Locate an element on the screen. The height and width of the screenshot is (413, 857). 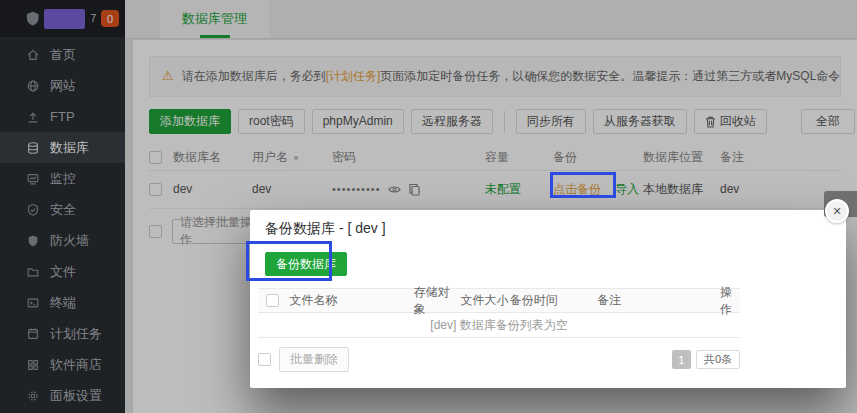
page-number: 1 is located at coordinates (682, 360).